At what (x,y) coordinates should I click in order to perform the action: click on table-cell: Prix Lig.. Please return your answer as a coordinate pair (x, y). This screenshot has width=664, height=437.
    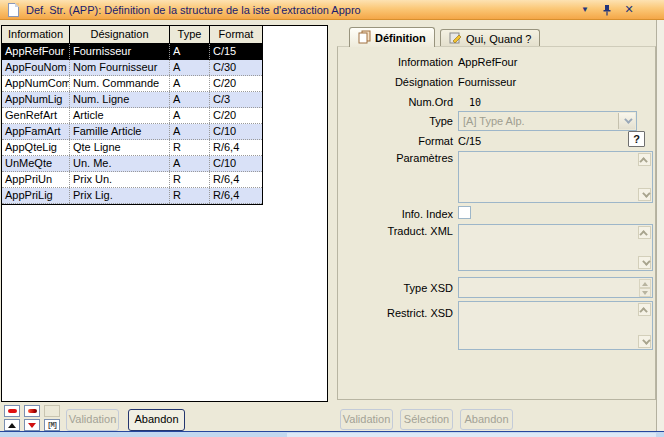
    Looking at the image, I should click on (120, 196).